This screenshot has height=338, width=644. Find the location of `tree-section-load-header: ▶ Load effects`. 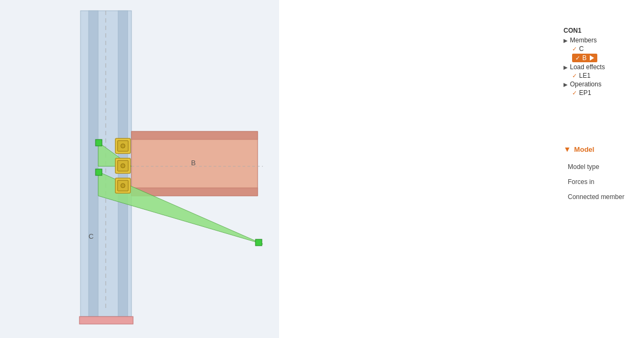

tree-section-load-header: ▶ Load effects is located at coordinates (604, 67).